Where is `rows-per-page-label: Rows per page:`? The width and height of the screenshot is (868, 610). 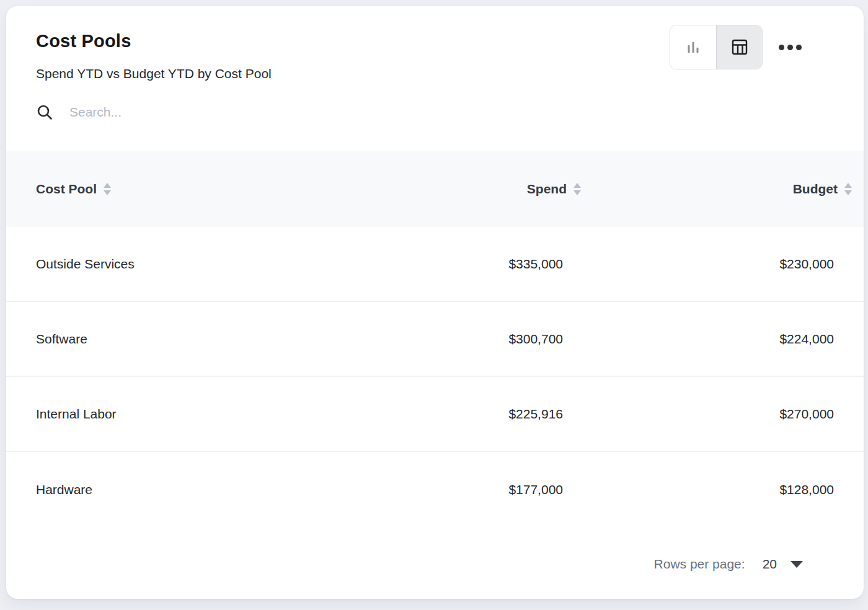 rows-per-page-label: Rows per page: is located at coordinates (699, 564).